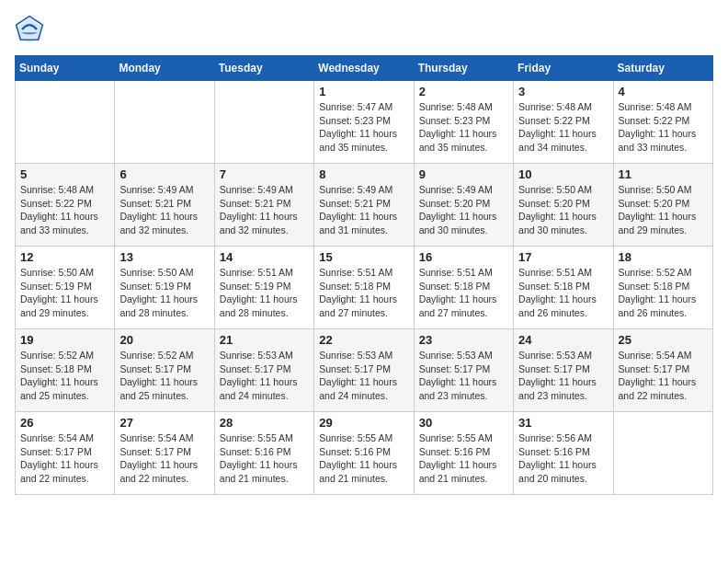 The width and height of the screenshot is (728, 563). What do you see at coordinates (65, 288) in the screenshot?
I see `calendar-cell: 12Sunrise: 5:50 AM Sunset: 5:19 PM Dayli…` at bounding box center [65, 288].